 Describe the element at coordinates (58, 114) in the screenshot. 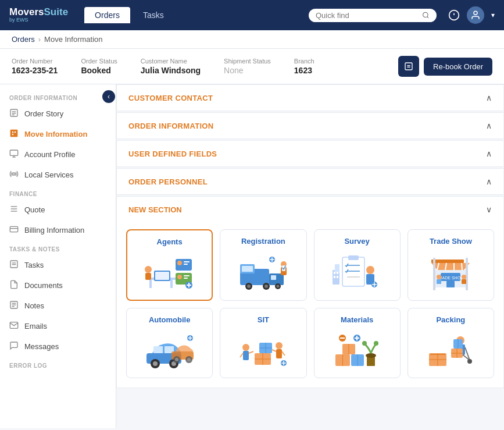

I see `sidebar-item-order-story: Order Story` at that location.